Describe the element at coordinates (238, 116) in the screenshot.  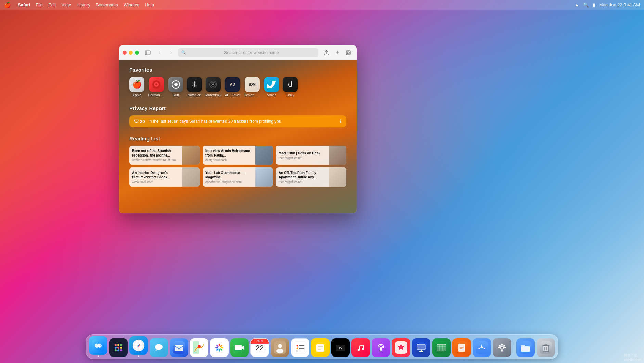
I see `privacy-report-section: Privacy Report 🛡 20 In the last seven da…` at that location.